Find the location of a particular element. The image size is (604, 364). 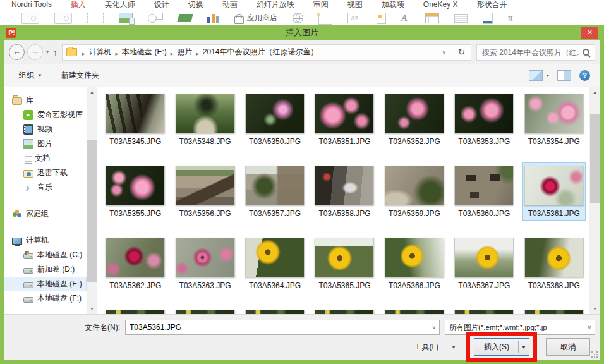

sidebar-item: 视频 is located at coordinates (45, 129).